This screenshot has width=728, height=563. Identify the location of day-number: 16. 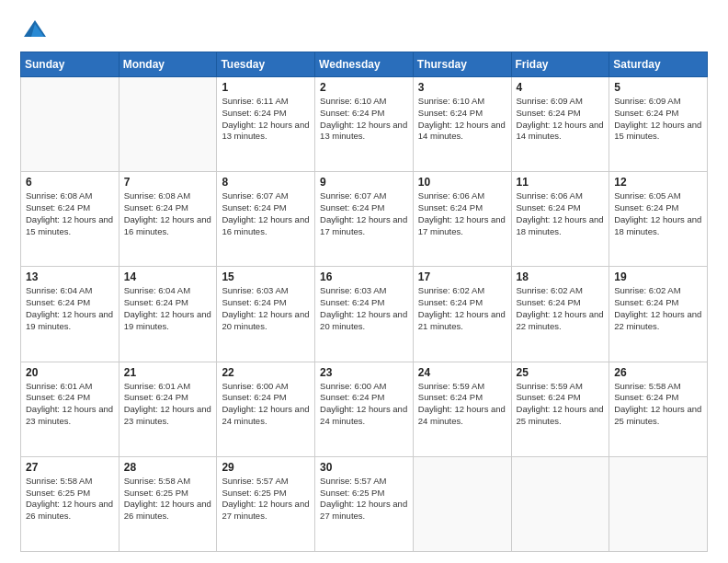
(364, 277).